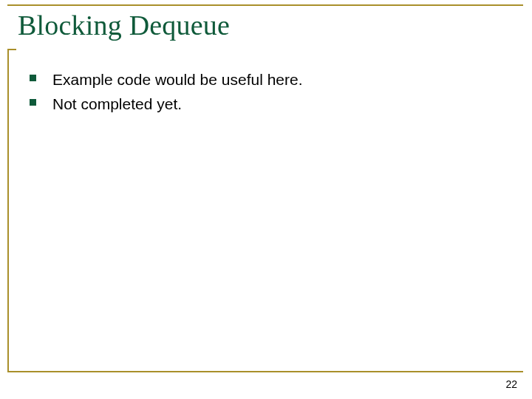 This screenshot has height=399, width=532. Describe the element at coordinates (265, 372) in the screenshot. I see `divider-bottom` at that location.